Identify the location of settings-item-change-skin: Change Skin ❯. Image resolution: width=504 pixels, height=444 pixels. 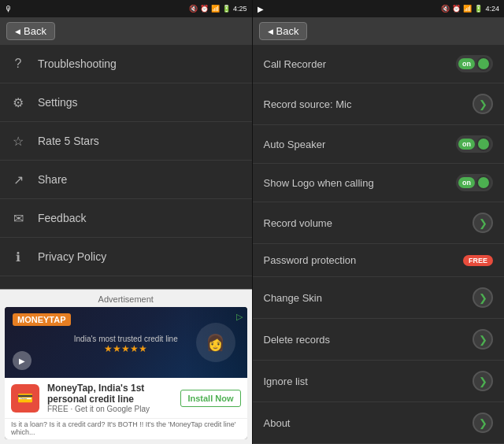
(379, 298).